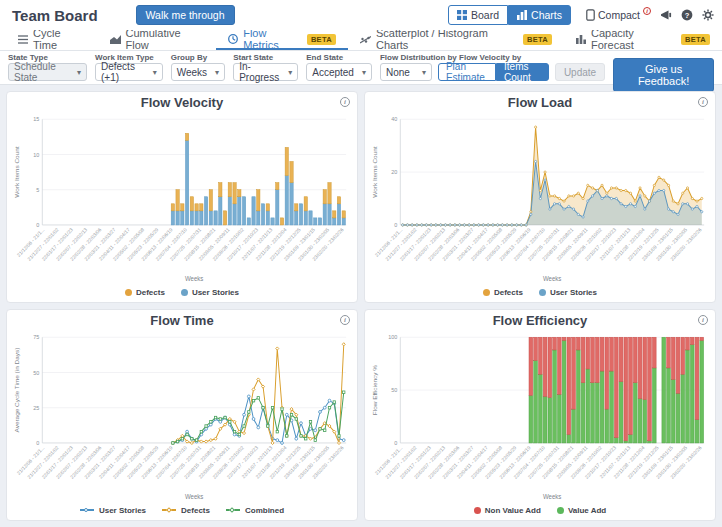 Image resolution: width=722 pixels, height=527 pixels. Describe the element at coordinates (394, 172) in the screenshot. I see `svg-text: 20` at that location.